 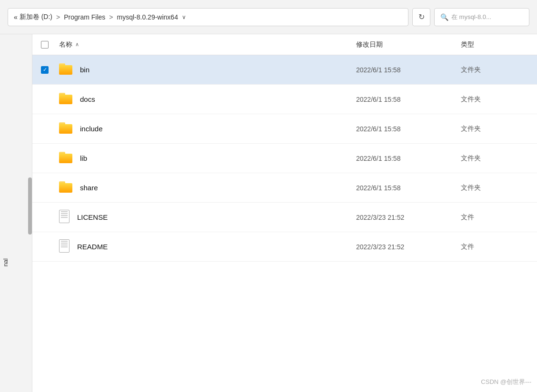 I want to click on row-filename: bin, so click(x=218, y=69).